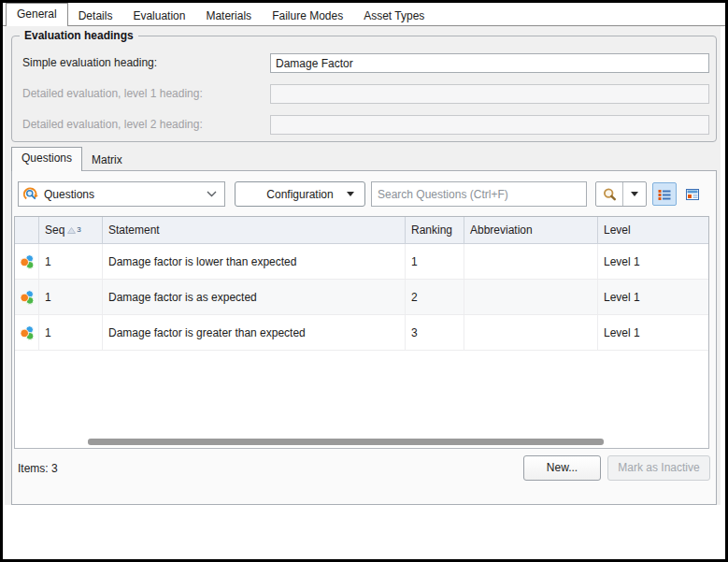 This screenshot has height=562, width=728. What do you see at coordinates (621, 195) in the screenshot?
I see `search-split-button` at bounding box center [621, 195].